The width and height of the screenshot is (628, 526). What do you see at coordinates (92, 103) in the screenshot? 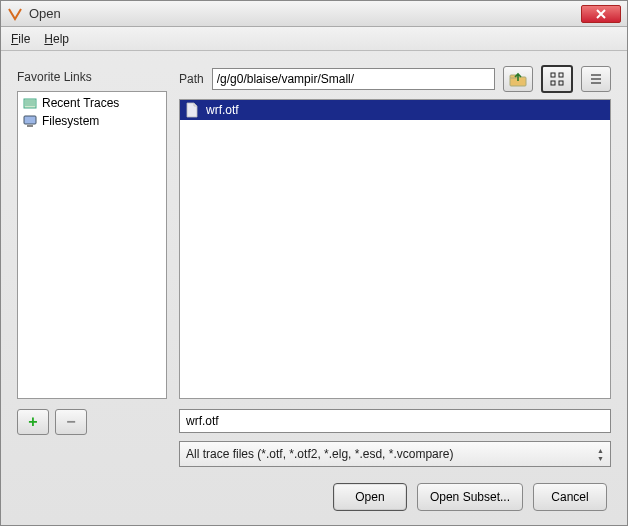
I see `favorite-item-recent: Recent Traces` at bounding box center [92, 103].